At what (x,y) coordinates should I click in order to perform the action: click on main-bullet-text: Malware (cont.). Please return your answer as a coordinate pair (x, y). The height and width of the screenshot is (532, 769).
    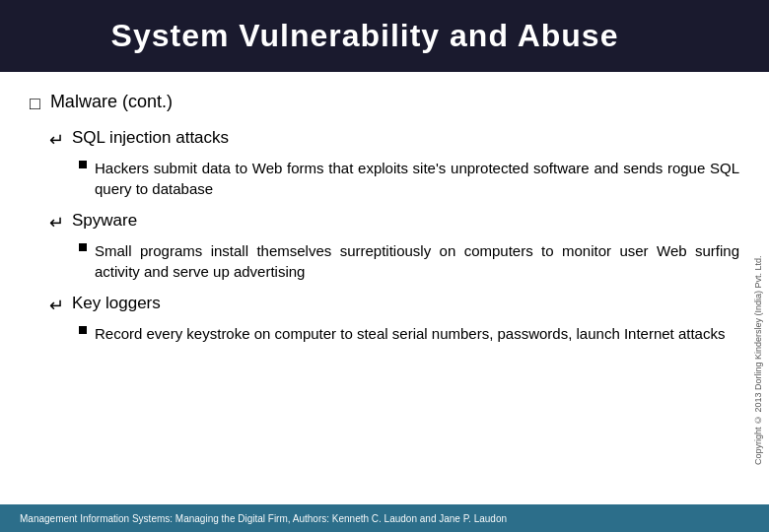
    Looking at the image, I should click on (111, 102).